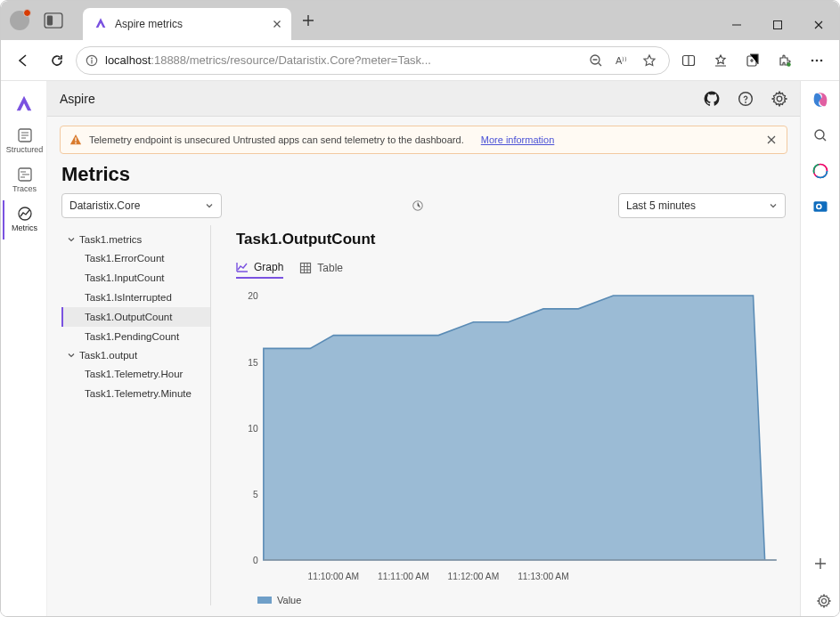 The height and width of the screenshot is (617, 840). Describe the element at coordinates (253, 428) in the screenshot. I see `svg-text: 10` at that location.